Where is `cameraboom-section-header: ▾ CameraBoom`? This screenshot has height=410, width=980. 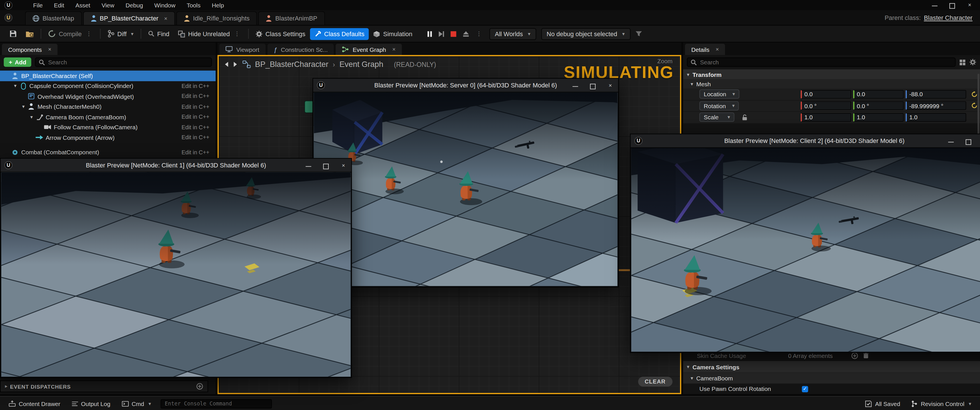
cameraboom-section-header: ▾ CameraBoom is located at coordinates (832, 378).